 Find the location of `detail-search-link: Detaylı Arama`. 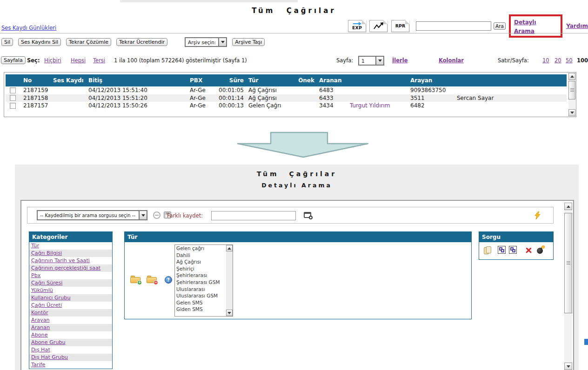

detail-search-link: Detaylı Arama is located at coordinates (525, 27).